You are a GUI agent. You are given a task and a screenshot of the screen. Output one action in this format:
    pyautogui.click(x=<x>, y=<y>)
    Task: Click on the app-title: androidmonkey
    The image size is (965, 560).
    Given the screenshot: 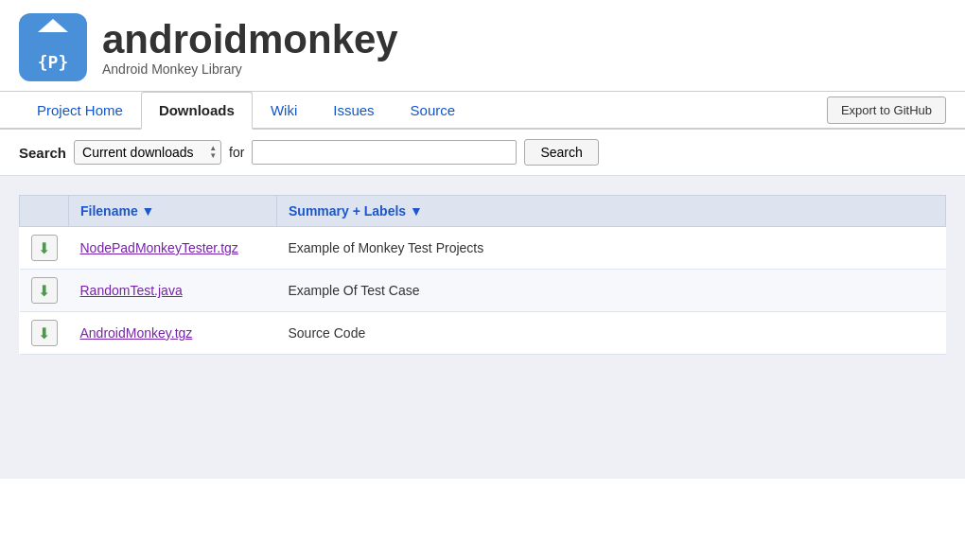 What is the action you would take?
    pyautogui.click(x=250, y=40)
    